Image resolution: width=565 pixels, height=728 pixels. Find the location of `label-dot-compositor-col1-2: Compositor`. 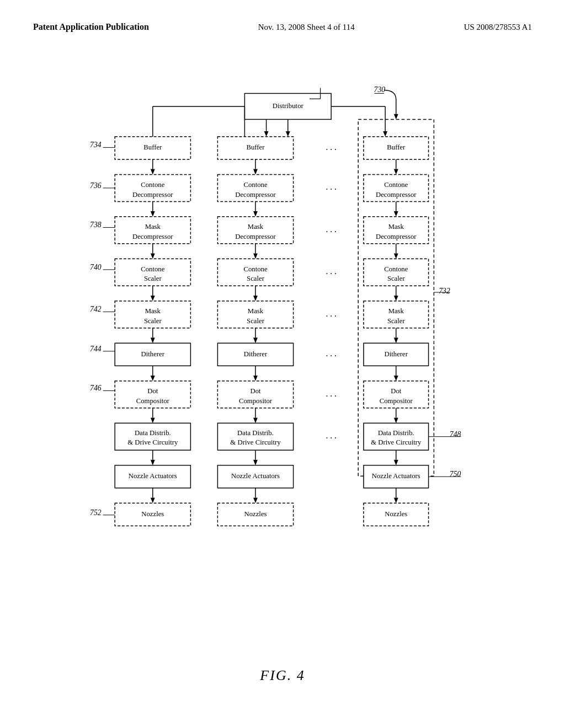

label-dot-compositor-col1-2: Compositor is located at coordinates (153, 401).